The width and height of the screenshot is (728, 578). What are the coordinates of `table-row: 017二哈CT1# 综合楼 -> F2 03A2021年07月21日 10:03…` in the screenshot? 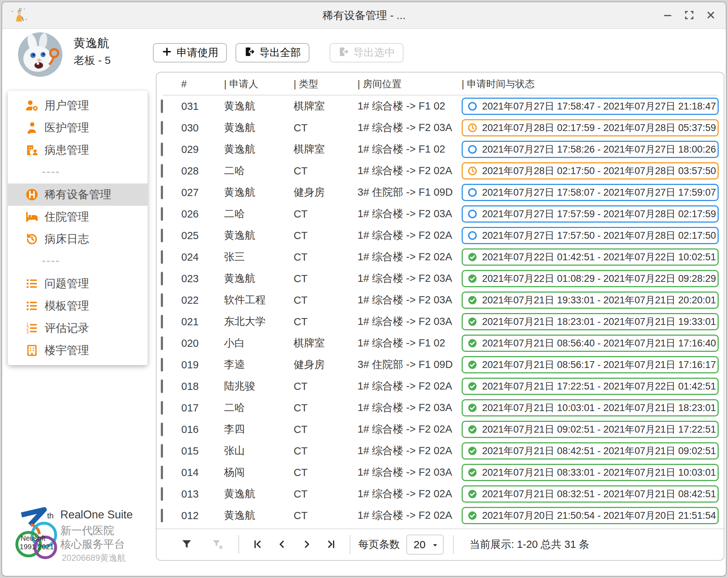 It's located at (440, 408).